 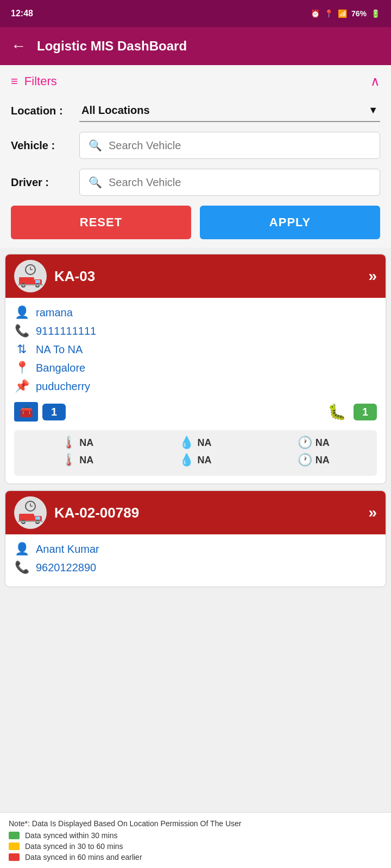 What do you see at coordinates (207, 277) in the screenshot?
I see `vehicle-id-1: KA-03` at bounding box center [207, 277].